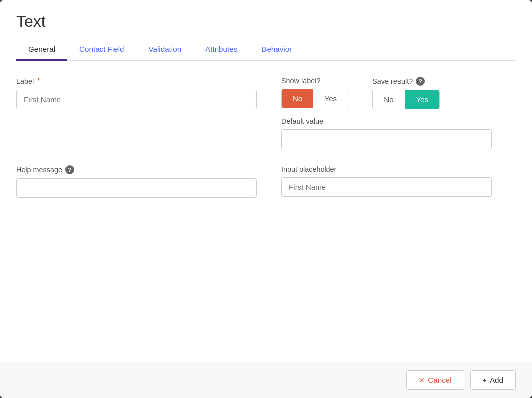 Image resolution: width=532 pixels, height=398 pixels. Describe the element at coordinates (423, 99) in the screenshot. I see `save-result-yes-btn: Yes` at that location.